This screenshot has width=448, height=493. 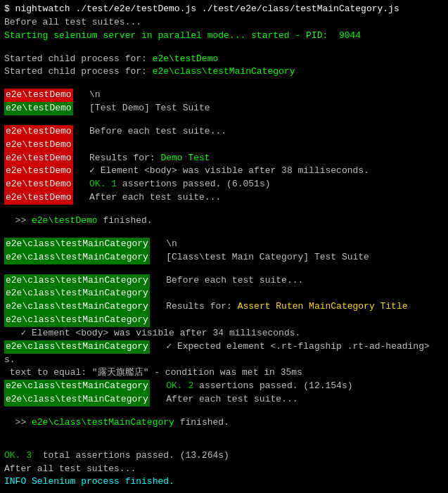 I want to click on demo-tag-suite: e2e\testDemo [Test Demo] Test Suite, so click(x=224, y=108).